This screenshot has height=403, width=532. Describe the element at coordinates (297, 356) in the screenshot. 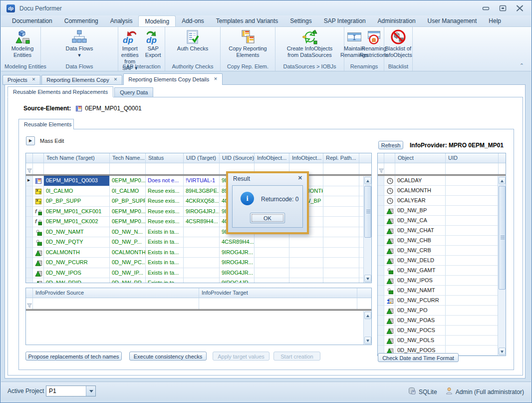

I see `action-button: Start creation` at that location.